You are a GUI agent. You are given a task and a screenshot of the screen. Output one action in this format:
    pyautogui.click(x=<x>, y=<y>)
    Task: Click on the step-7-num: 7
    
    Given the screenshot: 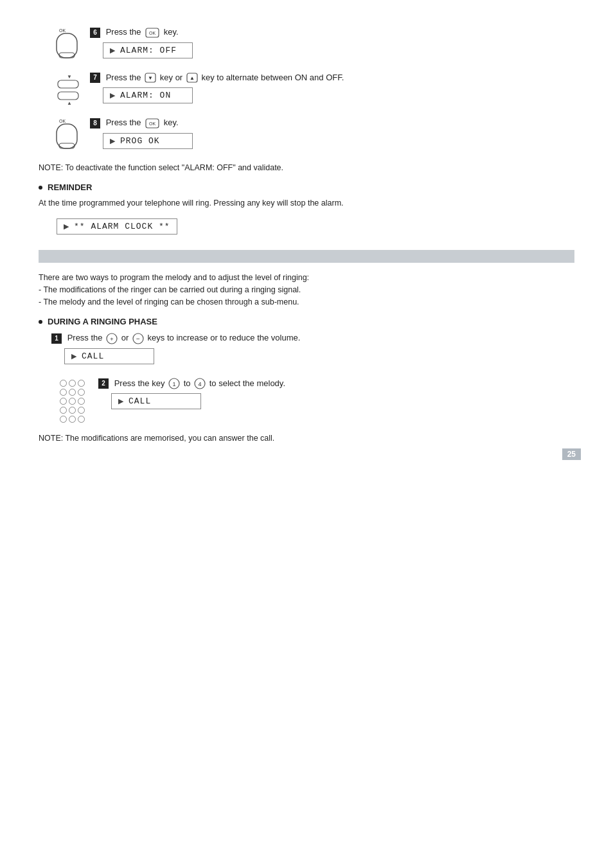 What is the action you would take?
    pyautogui.click(x=95, y=78)
    